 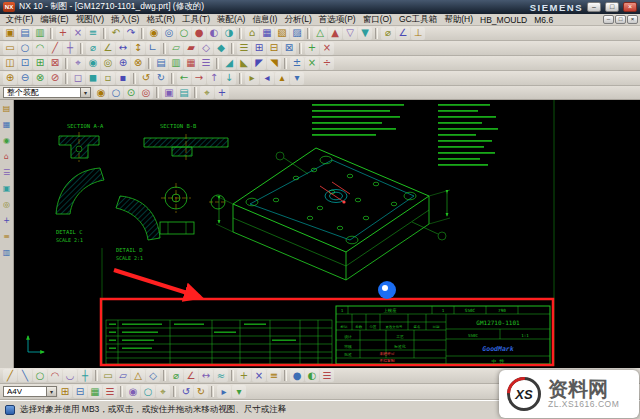 What do you see at coordinates (620, 20) in the screenshot?
I see `child-restore-button: □` at bounding box center [620, 20].